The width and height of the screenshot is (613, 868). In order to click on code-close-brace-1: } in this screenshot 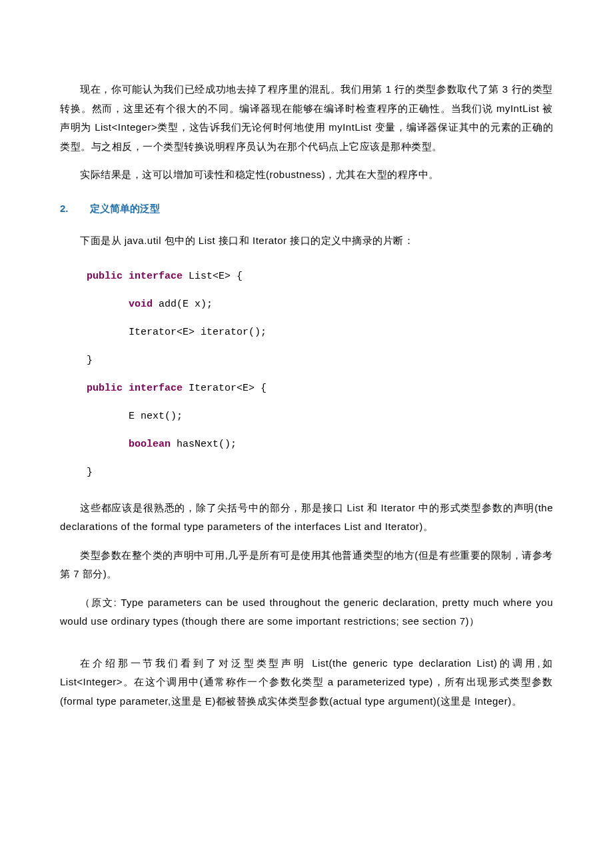, I will do `click(89, 360)`.